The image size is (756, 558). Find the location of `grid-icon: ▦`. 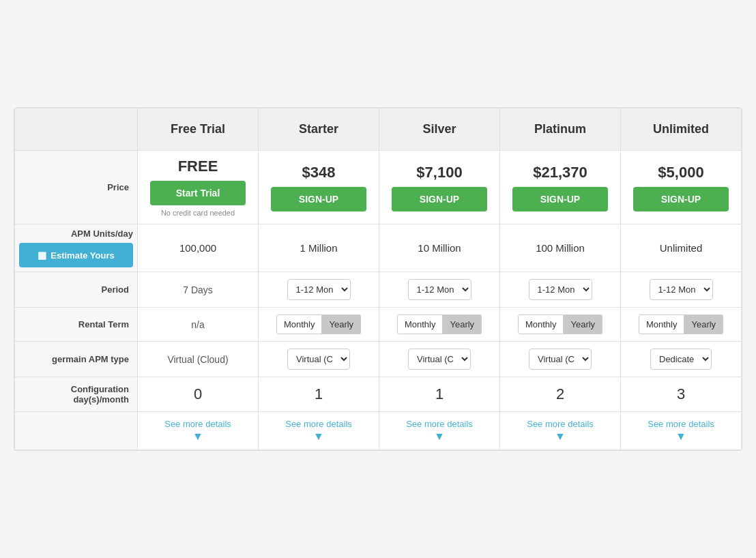

grid-icon: ▦ is located at coordinates (42, 255).